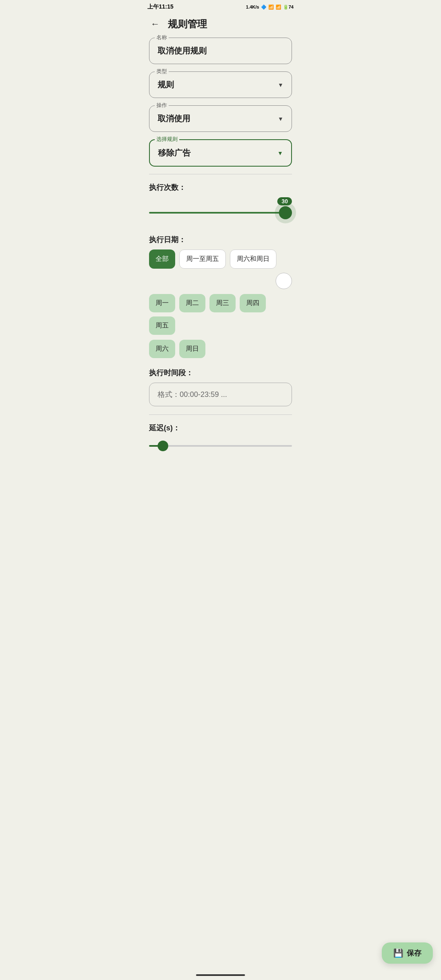 The width and height of the screenshot is (441, 980). What do you see at coordinates (220, 428) in the screenshot?
I see `delay-label: 延迟(s)：` at bounding box center [220, 428].